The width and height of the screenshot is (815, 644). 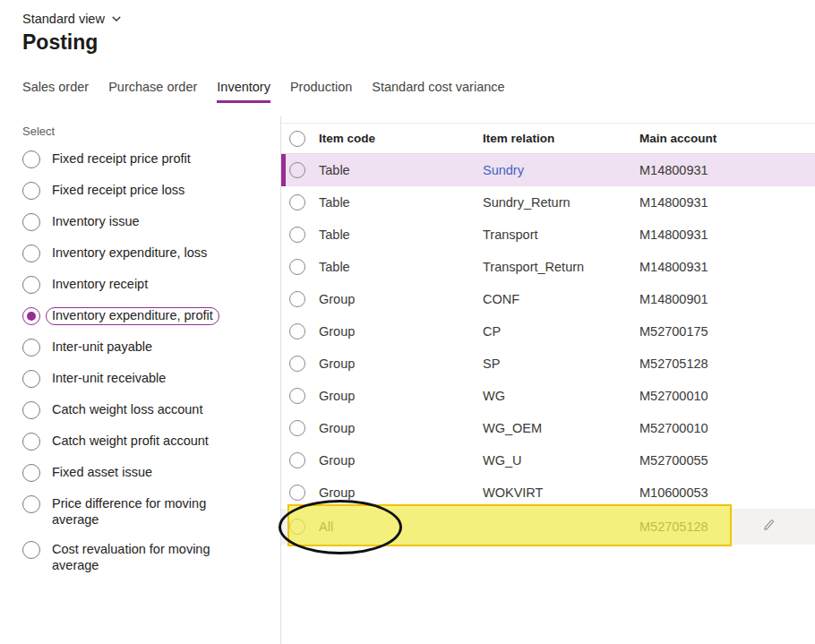 I want to click on posting-type-option: Inventory expenditure, profit, so click(x=151, y=316).